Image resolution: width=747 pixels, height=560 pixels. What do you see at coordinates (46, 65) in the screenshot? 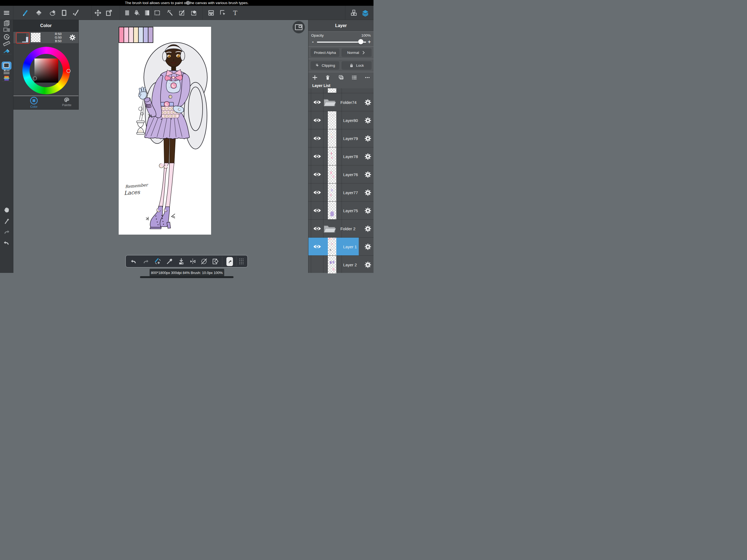
I see `color-panel: Color R:50 G:50 B:50 Color Palette` at bounding box center [46, 65].